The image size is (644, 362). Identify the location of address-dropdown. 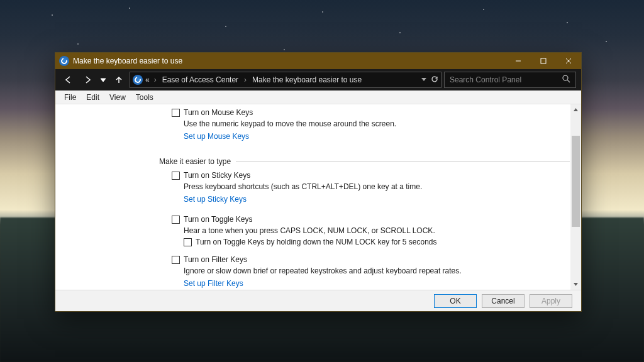
(424, 80).